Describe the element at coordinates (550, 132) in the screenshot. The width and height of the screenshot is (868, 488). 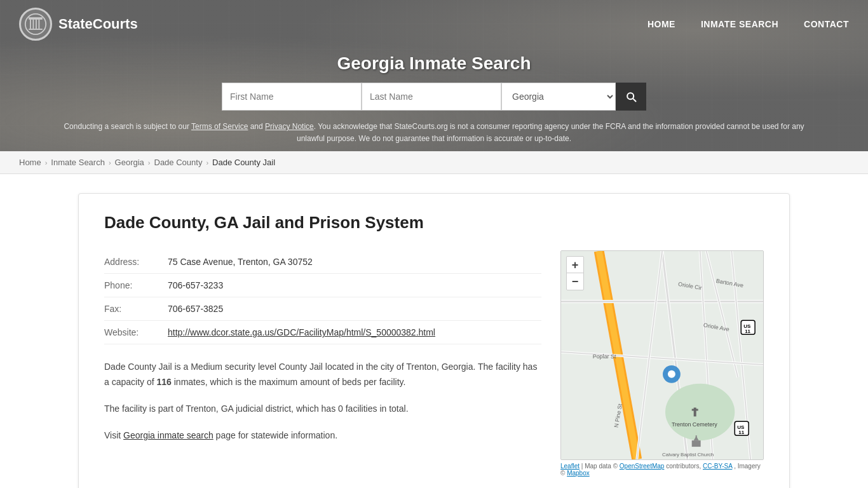
I see `disclaimer-text2: . You acknowledge that StateCourts.org i…` at that location.